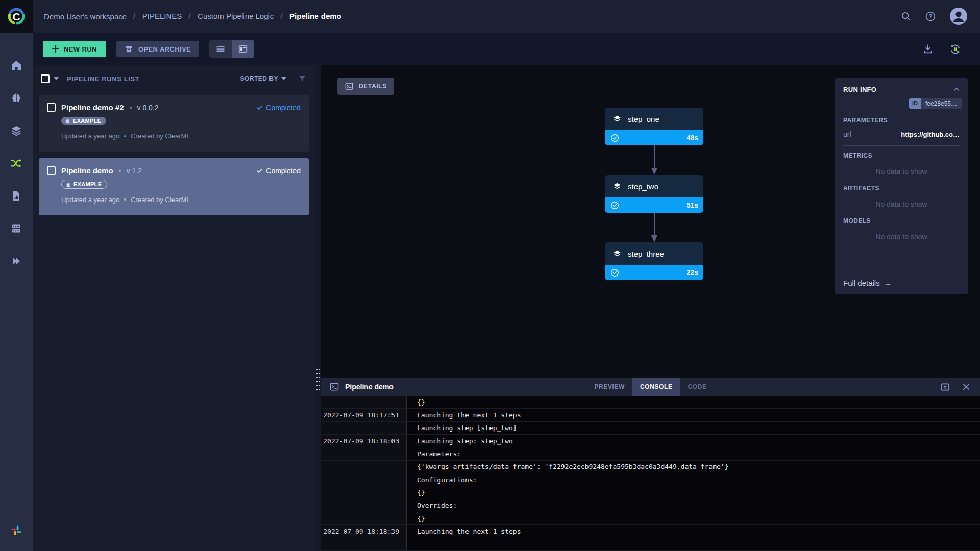  I want to click on tab-code: CODE, so click(697, 387).